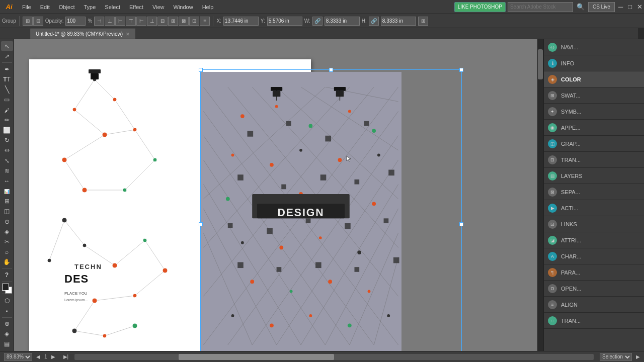 The height and width of the screenshot is (362, 644). What do you see at coordinates (423, 21) in the screenshot?
I see `more-icon: ⊞` at bounding box center [423, 21].